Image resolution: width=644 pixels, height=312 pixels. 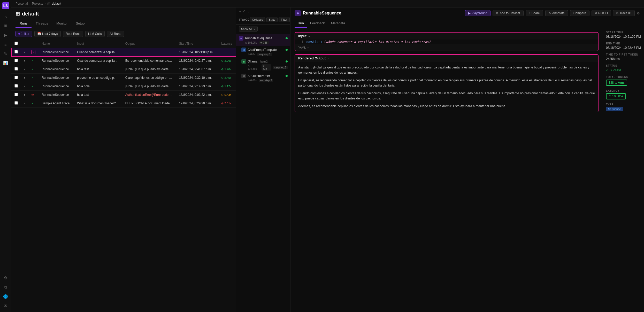 What do you see at coordinates (308, 48) in the screenshot?
I see `yaml-chevron-icon: ⌄` at bounding box center [308, 48].